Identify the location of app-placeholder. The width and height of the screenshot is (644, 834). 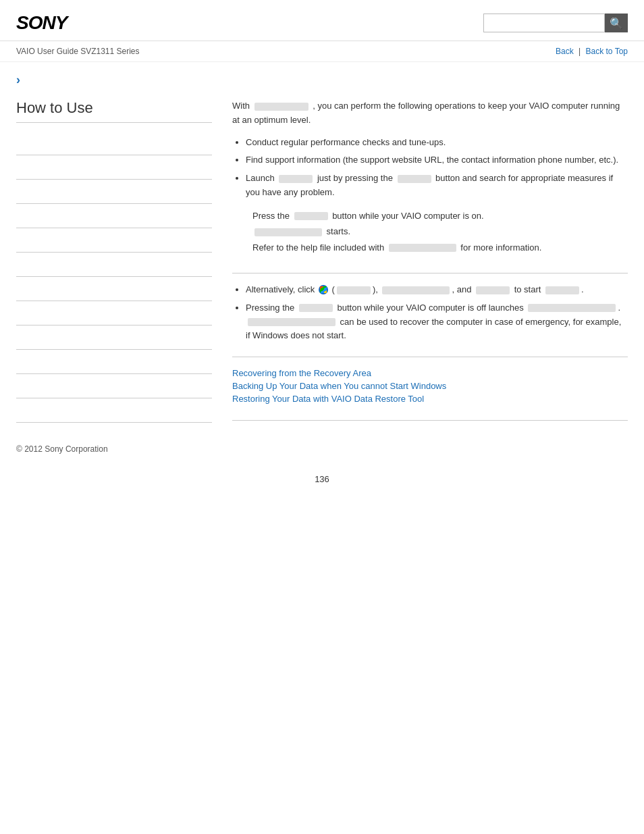
(562, 290).